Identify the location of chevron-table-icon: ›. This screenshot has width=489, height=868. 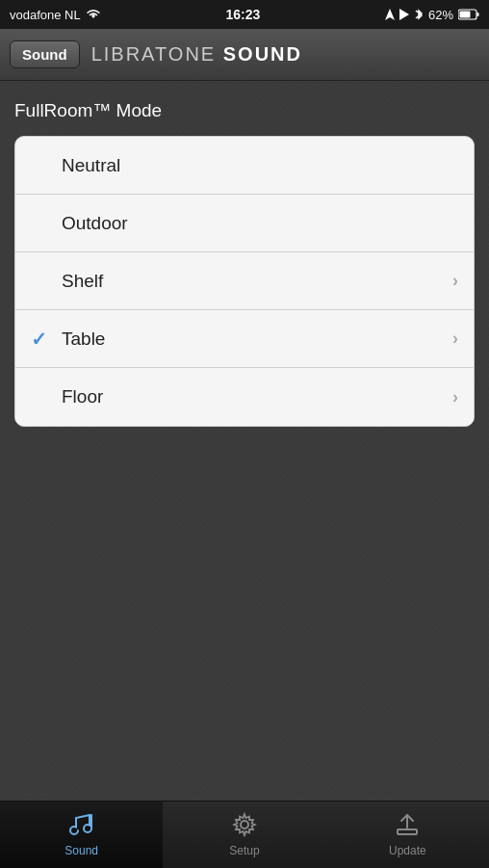
(455, 339).